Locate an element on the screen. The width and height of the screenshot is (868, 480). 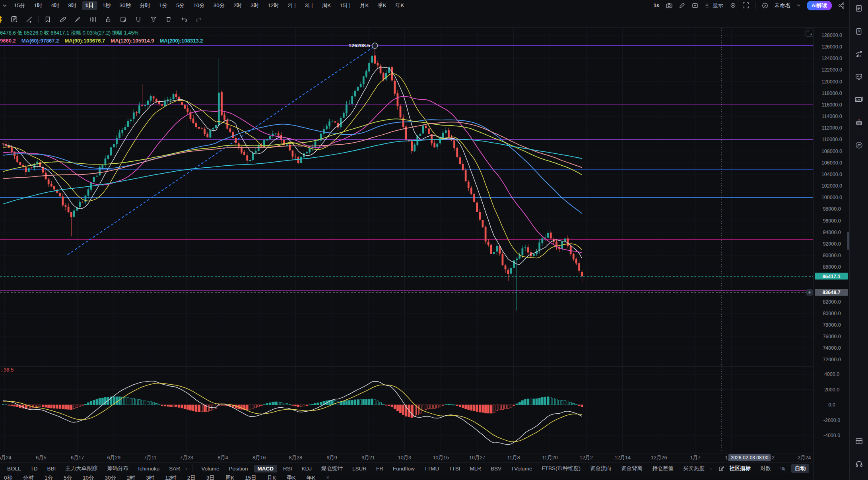
timeframe-1分: 1分 is located at coordinates (163, 6).